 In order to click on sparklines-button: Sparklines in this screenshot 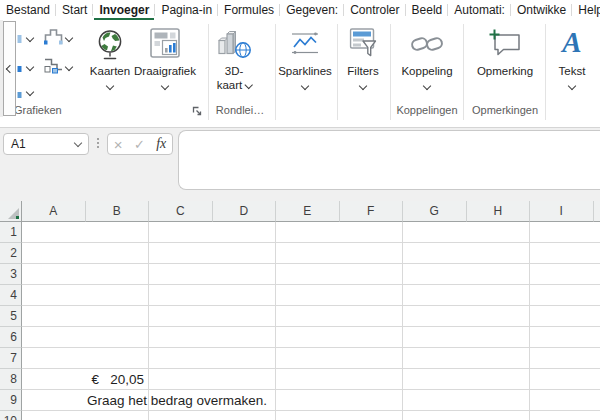, I will do `click(305, 61)`.